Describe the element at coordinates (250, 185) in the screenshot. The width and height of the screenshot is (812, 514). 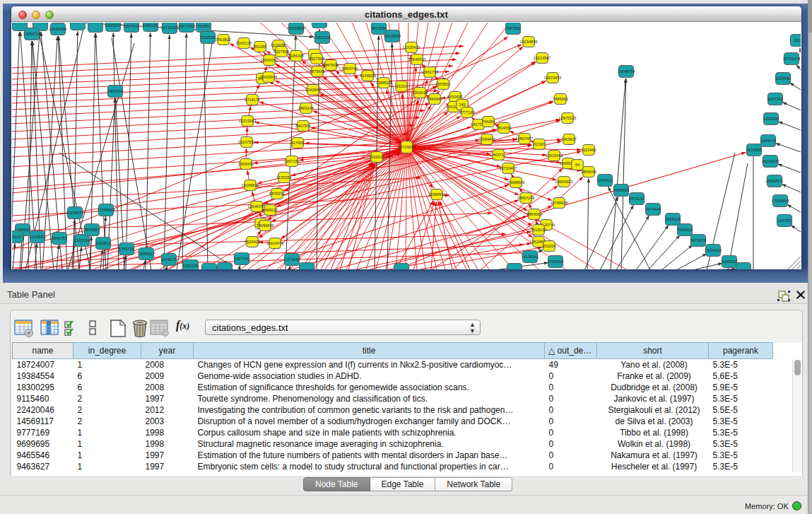
I see `svg-text: 19166829` at that location.